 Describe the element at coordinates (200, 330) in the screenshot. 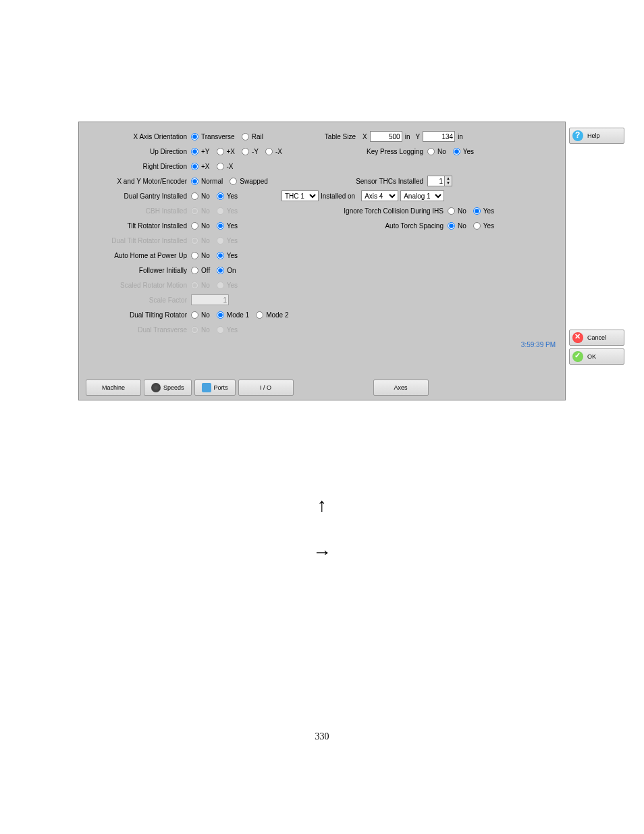

I see `radio-dtrans-no: No` at that location.